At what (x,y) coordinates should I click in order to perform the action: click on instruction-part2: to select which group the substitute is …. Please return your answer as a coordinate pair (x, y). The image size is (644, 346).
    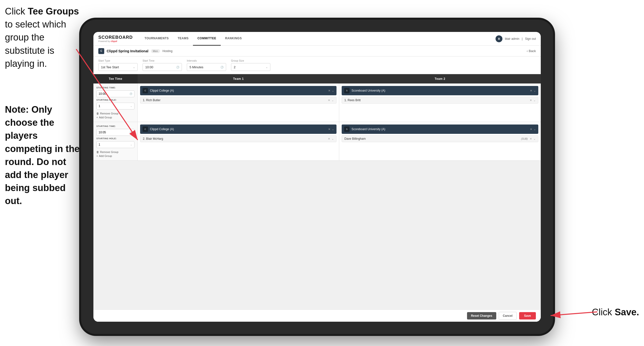
    Looking at the image, I should click on (36, 44).